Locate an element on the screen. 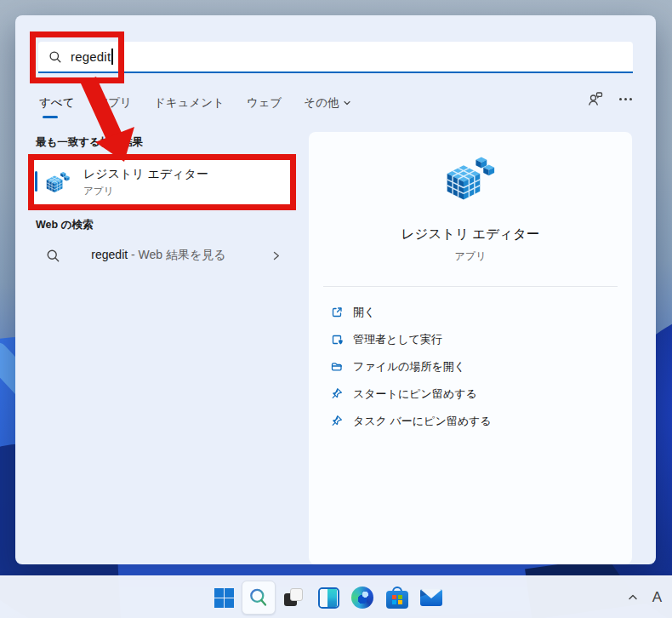  action-pin-to-start: スタートにピン留めする is located at coordinates (470, 394).